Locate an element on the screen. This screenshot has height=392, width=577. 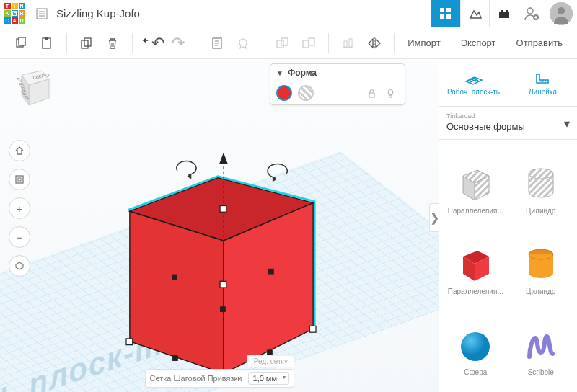
duplicate-button is located at coordinates (87, 43).